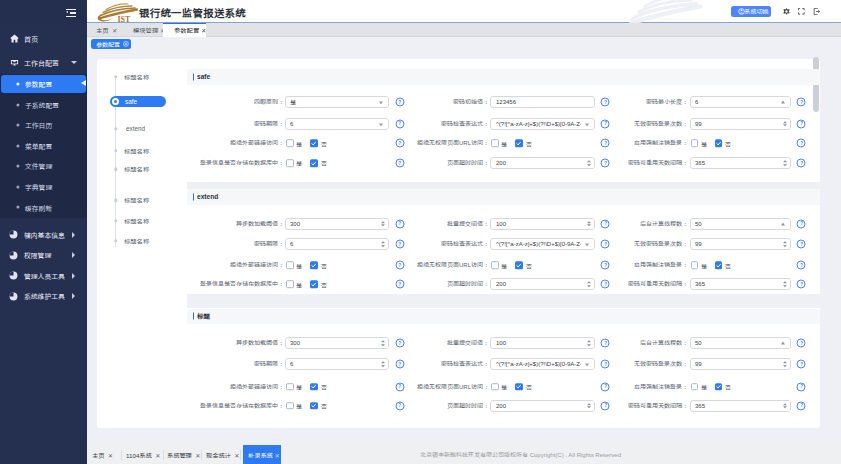  Describe the element at coordinates (125, 18) in the screenshot. I see `svg-text: IST` at that location.